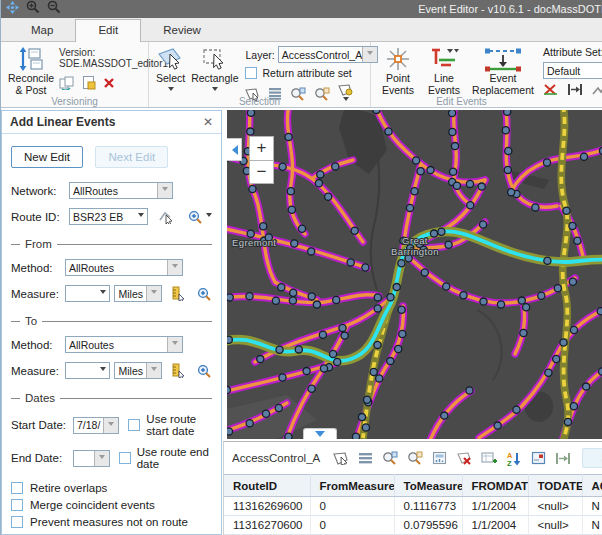  Describe the element at coordinates (232, 150) in the screenshot. I see `collapse-left-icon` at that location.